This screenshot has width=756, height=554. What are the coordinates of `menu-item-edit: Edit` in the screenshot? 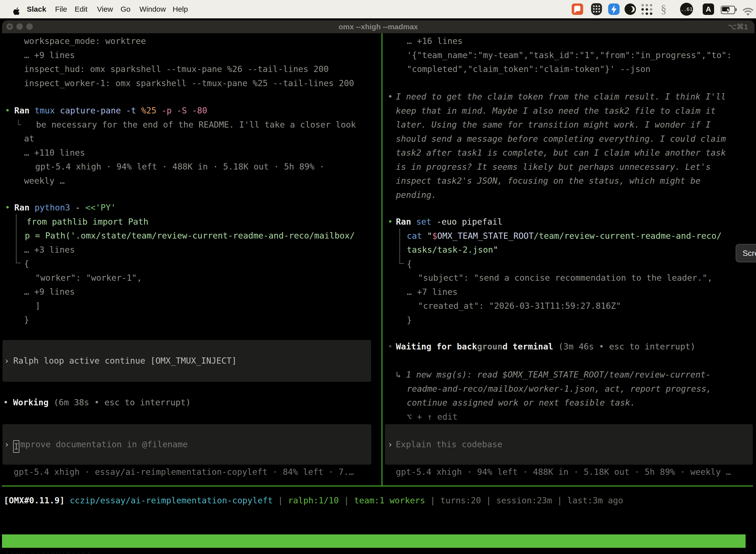 It's located at (81, 9).